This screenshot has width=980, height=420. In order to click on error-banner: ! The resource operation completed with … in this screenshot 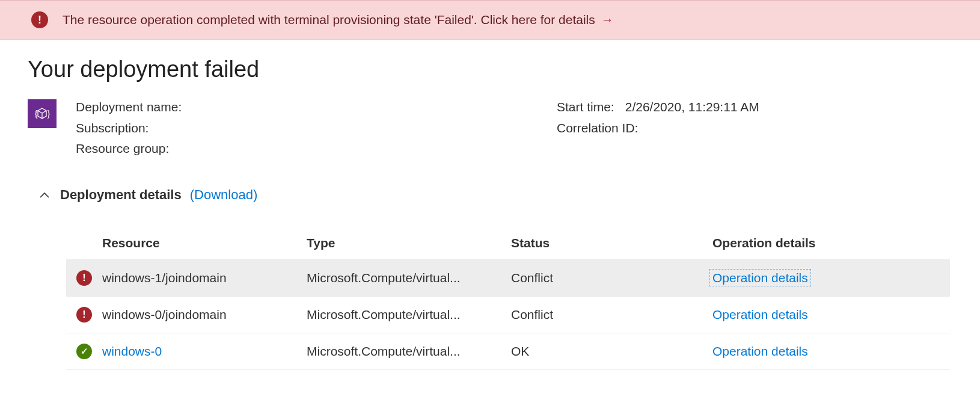, I will do `click(490, 20)`.